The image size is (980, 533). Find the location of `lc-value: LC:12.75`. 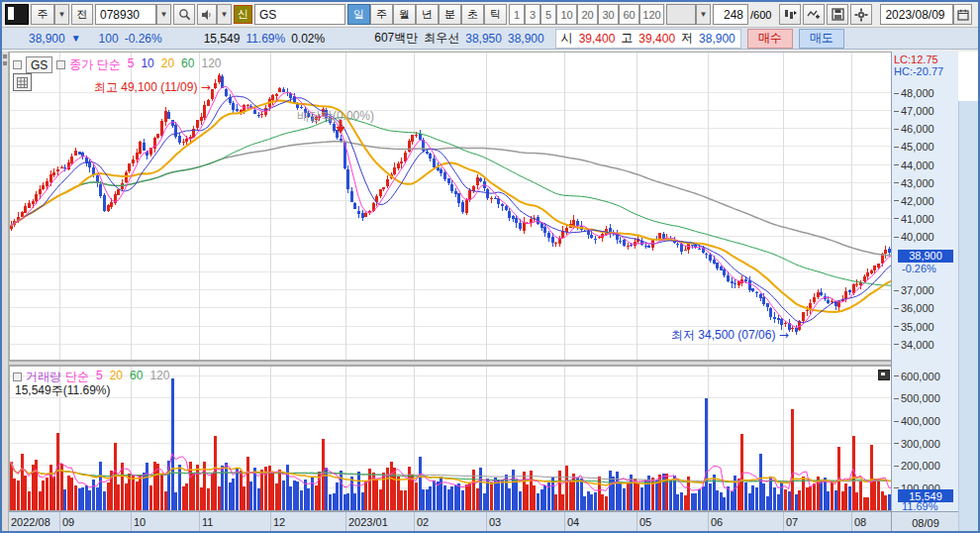

lc-value: LC:12.75 is located at coordinates (917, 59).